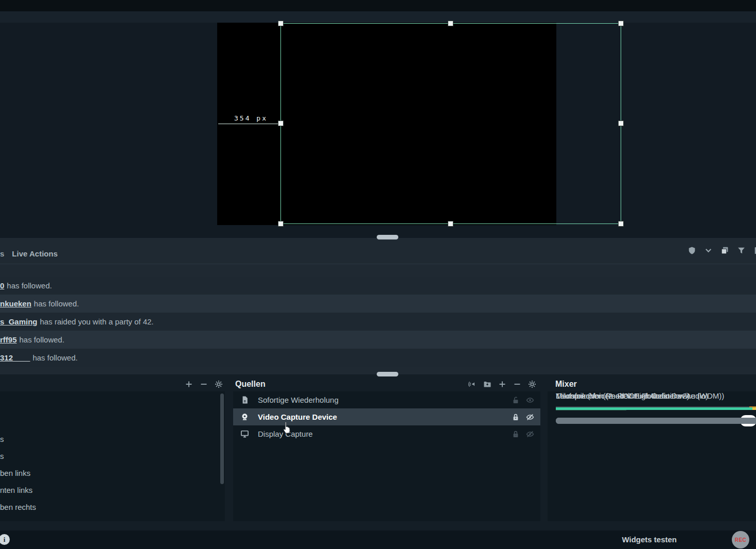  What do you see at coordinates (112, 473) in the screenshot?
I see `scene-item: ben links` at bounding box center [112, 473].